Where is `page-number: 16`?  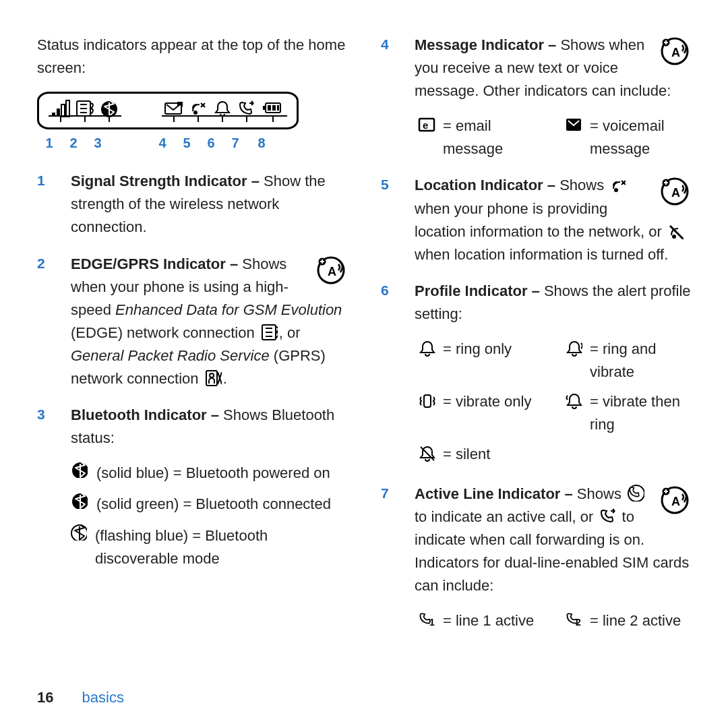 page-number: 16 is located at coordinates (45, 697).